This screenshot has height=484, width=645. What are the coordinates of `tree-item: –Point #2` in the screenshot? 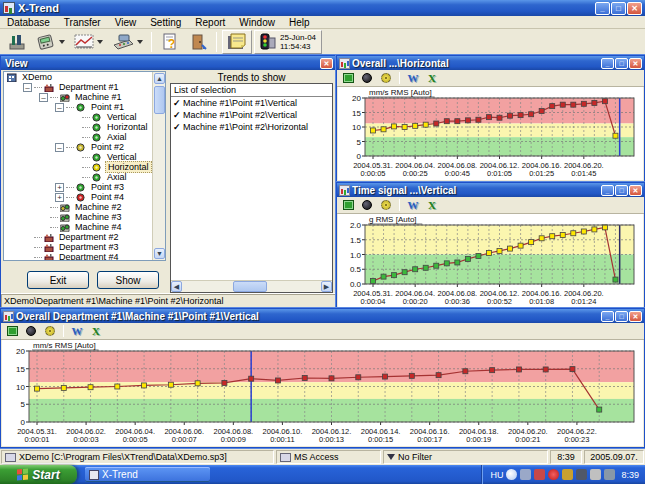 It's located at (78, 147).